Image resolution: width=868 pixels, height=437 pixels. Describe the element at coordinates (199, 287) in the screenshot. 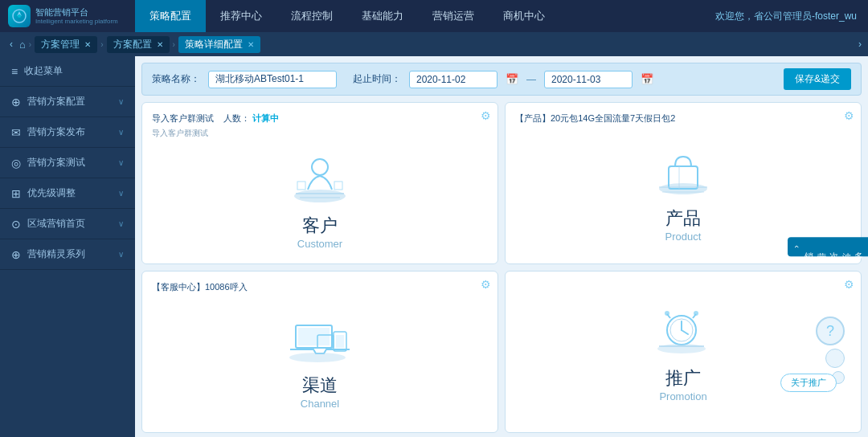

I see `channel-label: 【客服中心】10086呼入` at that location.